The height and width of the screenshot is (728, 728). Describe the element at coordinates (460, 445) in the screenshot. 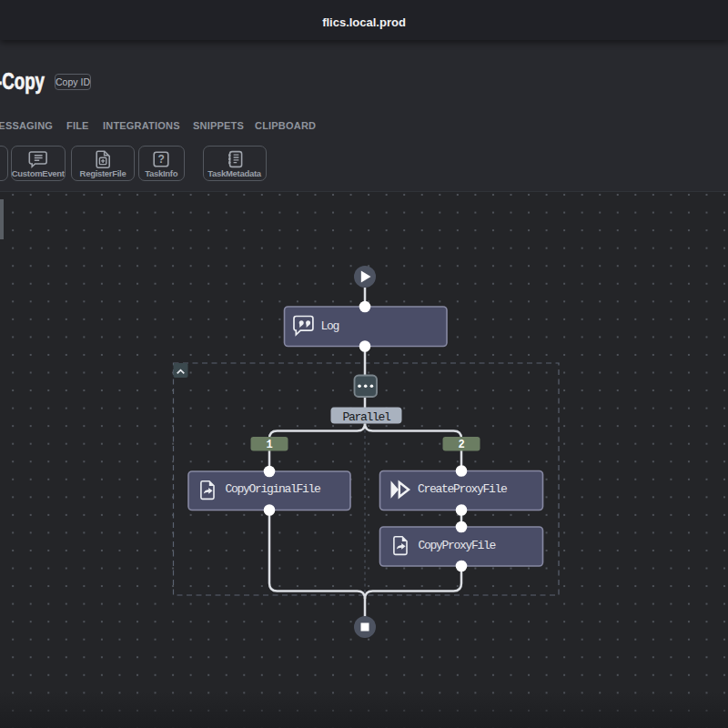

I see `svg-text: 2` at that location.